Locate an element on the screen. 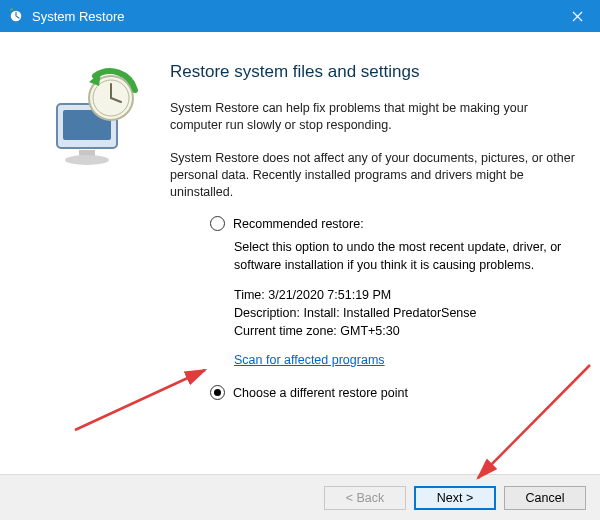 The height and width of the screenshot is (520, 600). restore-time: Time: 3/21/2020 7:51:19 PM is located at coordinates (373, 295).